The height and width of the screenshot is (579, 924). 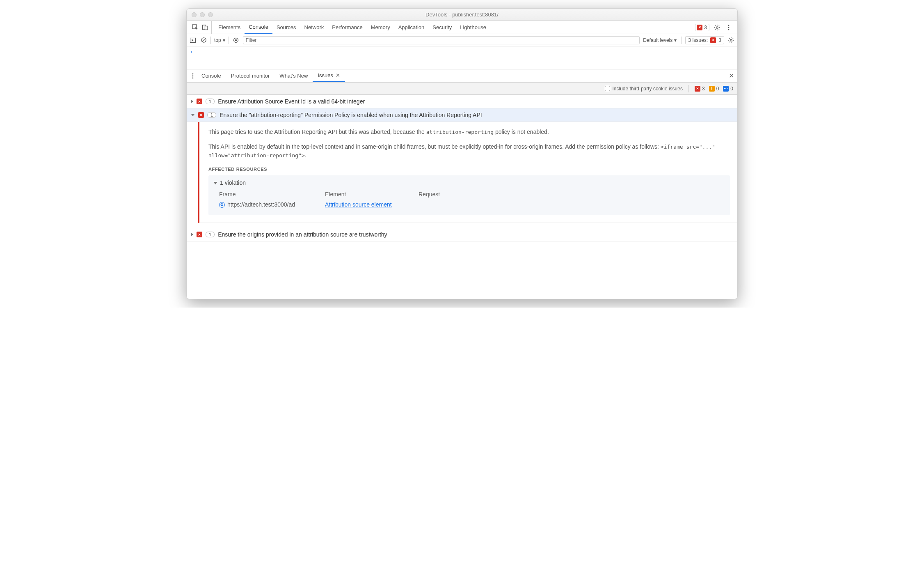 What do you see at coordinates (675, 40) in the screenshot?
I see `chevron-down-icon: ▾` at bounding box center [675, 40].